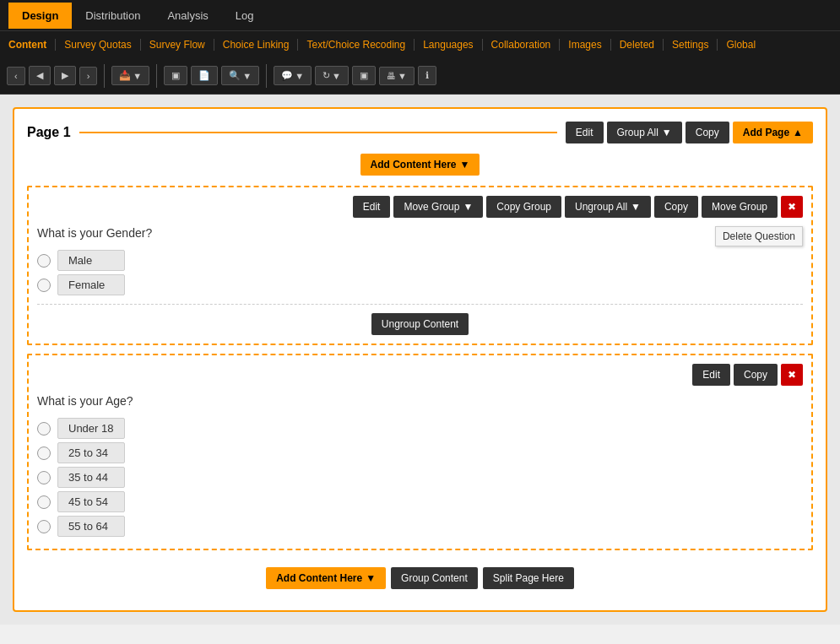  What do you see at coordinates (371, 207) in the screenshot?
I see `group-edit-button: Edit` at bounding box center [371, 207].